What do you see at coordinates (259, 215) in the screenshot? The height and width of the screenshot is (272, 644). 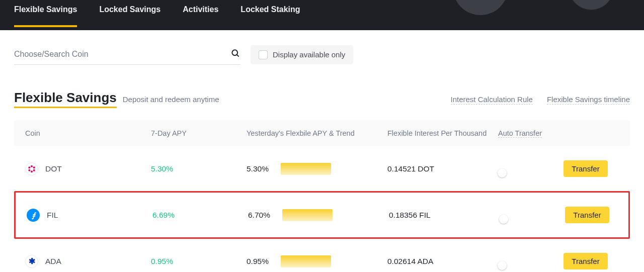 I see `yesterday-apy: 6.70%` at bounding box center [259, 215].